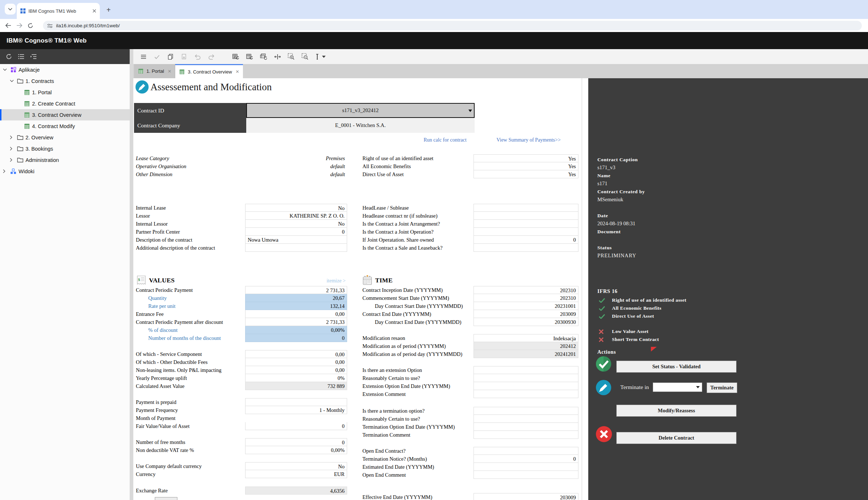  Describe the element at coordinates (677, 387) in the screenshot. I see `terminate-period-select` at that location.